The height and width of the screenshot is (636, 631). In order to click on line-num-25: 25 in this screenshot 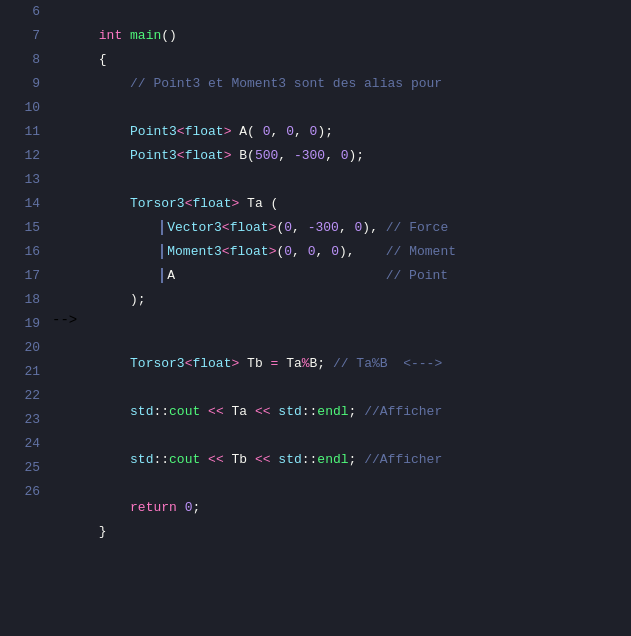, I will do `click(20, 468)`.